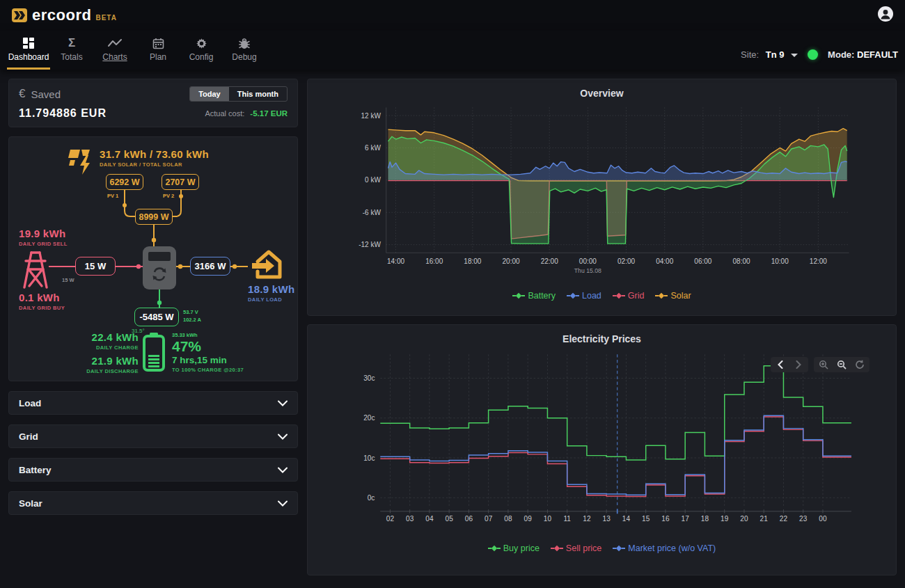 This screenshot has width=905, height=588. What do you see at coordinates (744, 519) in the screenshot?
I see `svg-text: 20` at bounding box center [744, 519].